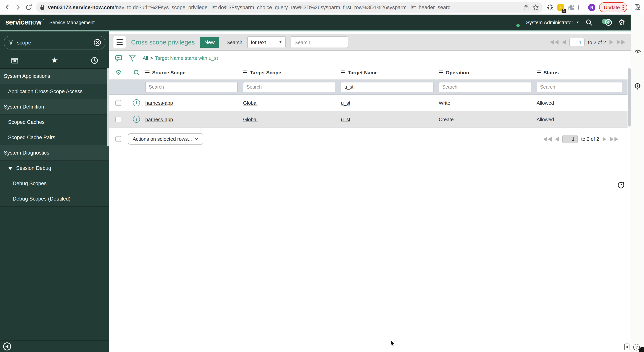  Describe the element at coordinates (613, 7) in the screenshot. I see `browser-update-button: Update` at that location.